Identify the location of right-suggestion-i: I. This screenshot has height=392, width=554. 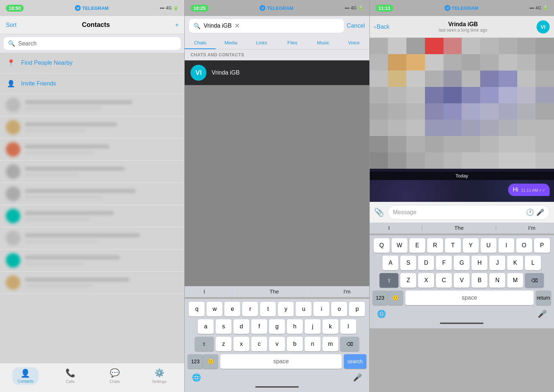
(389, 228).